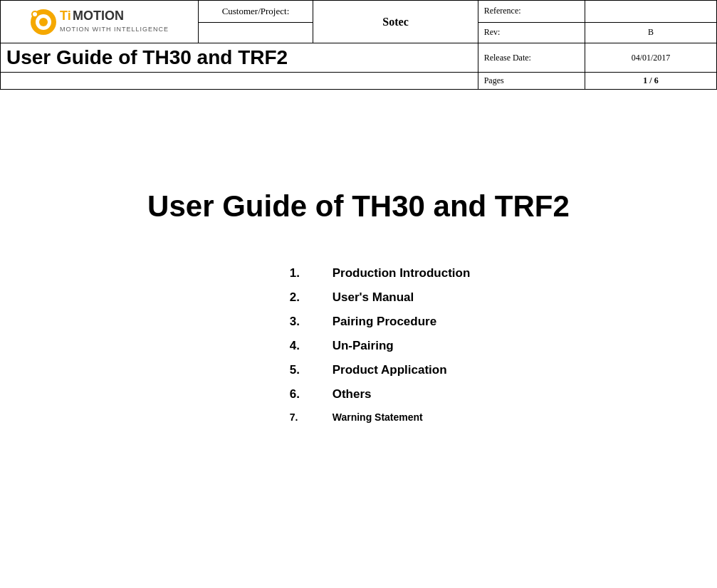  Describe the element at coordinates (380, 417) in the screenshot. I see `toc-item-7: 7.Warning Statement` at that location.